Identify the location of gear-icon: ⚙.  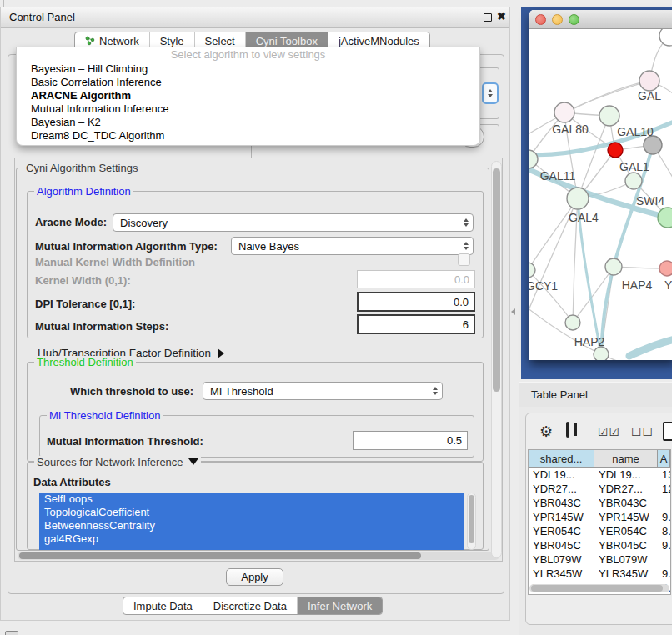
(546, 432).